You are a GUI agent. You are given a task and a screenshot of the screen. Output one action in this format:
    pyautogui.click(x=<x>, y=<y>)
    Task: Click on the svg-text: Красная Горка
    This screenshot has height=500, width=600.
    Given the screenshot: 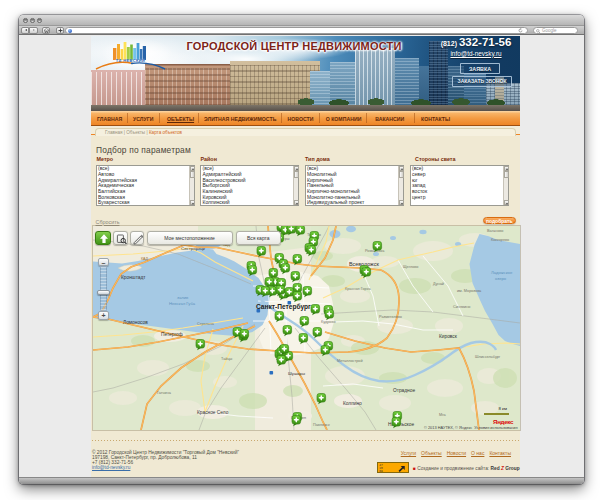 What is the action you would take?
    pyautogui.click(x=358, y=289)
    